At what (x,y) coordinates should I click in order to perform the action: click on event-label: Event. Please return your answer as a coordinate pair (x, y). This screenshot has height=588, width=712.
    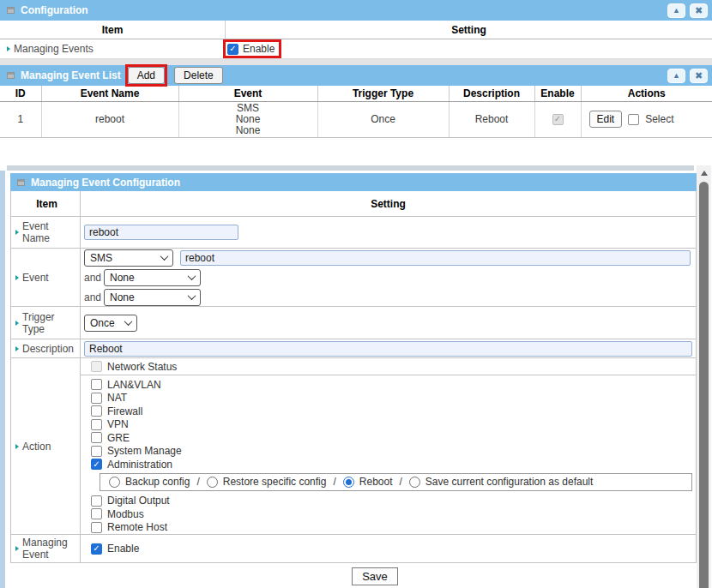
    Looking at the image, I should click on (36, 278).